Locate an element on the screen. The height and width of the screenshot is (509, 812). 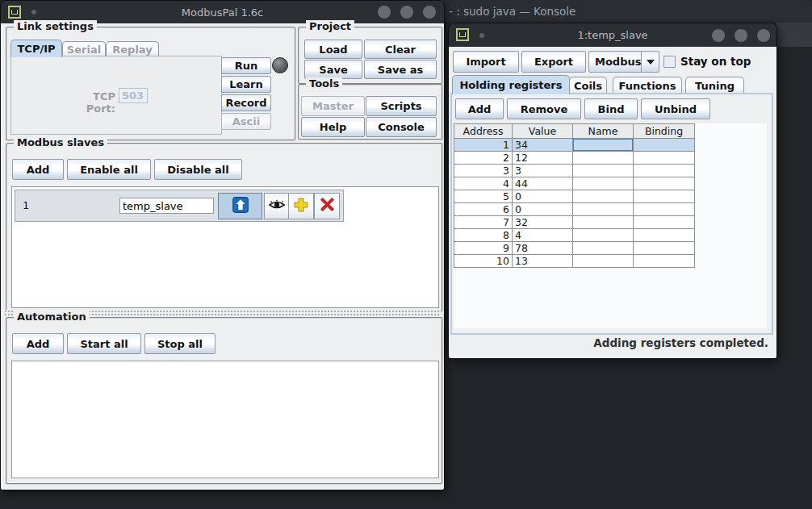
value-cell: 4 is located at coordinates (542, 236).